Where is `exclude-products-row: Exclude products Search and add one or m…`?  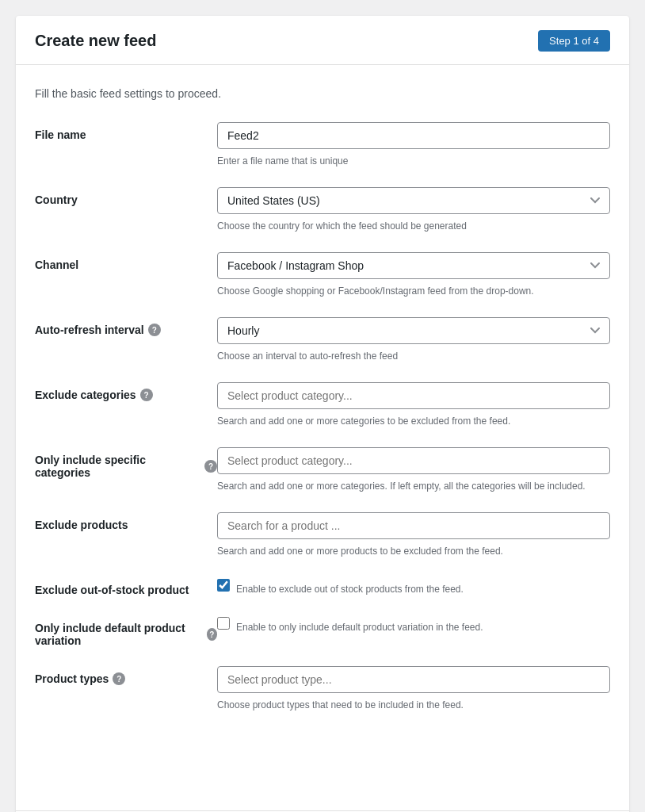 exclude-products-row: Exclude products Search and add one or m… is located at coordinates (322, 535).